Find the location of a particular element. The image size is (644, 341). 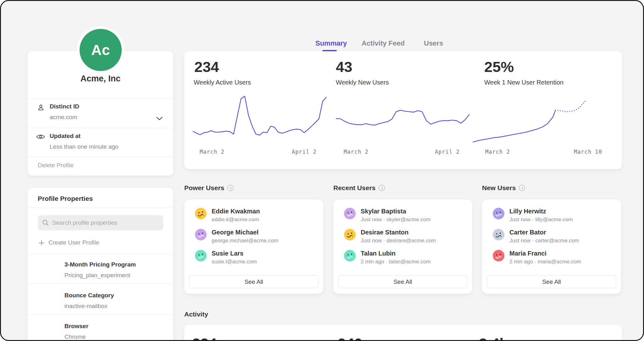

property-name: Browser is located at coordinates (76, 326).